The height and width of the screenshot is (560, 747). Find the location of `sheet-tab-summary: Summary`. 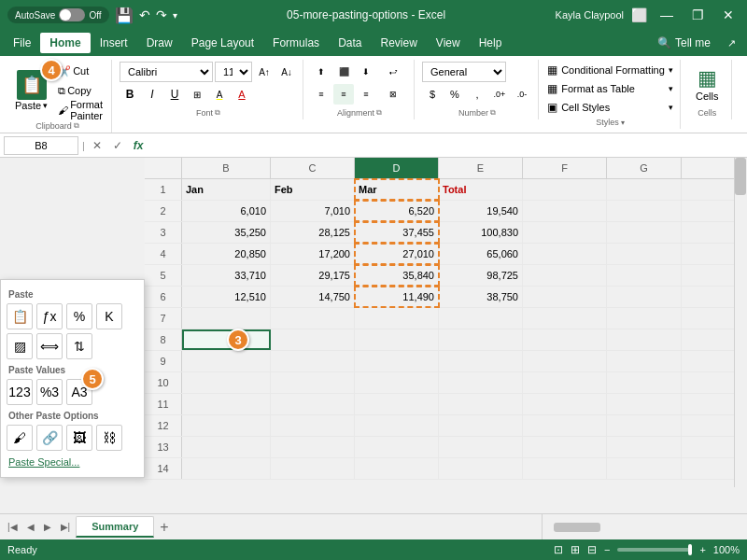

sheet-tab-summary: Summary is located at coordinates (115, 526).